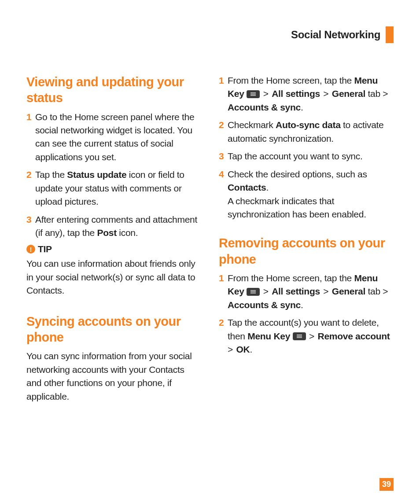 The height and width of the screenshot is (504, 420). Describe the element at coordinates (114, 358) in the screenshot. I see `section-syncing-head: Syncing accounts on your phone You can s…` at that location.